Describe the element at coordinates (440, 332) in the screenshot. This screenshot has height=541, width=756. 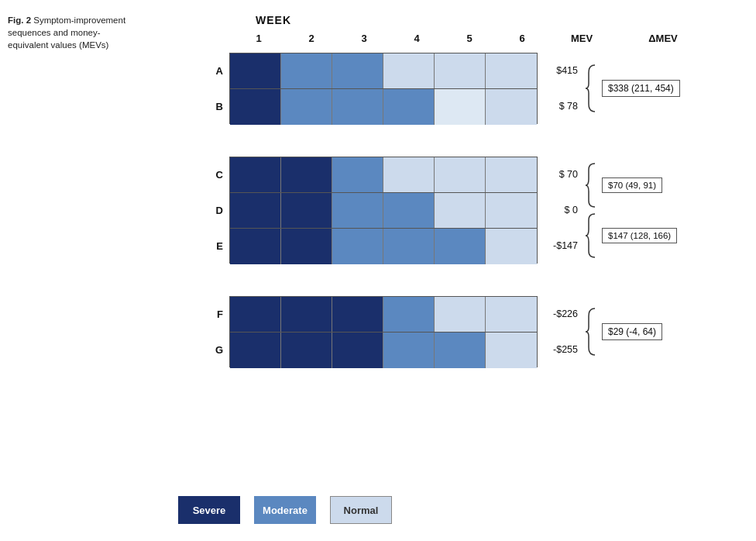
I see `group-3: F G` at that location.